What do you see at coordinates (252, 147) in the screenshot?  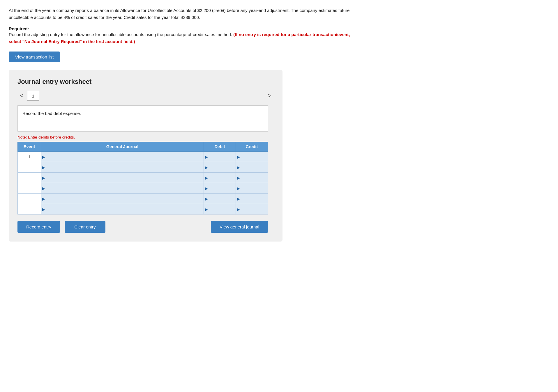 I see `col-header-credit: Credit` at bounding box center [252, 147].